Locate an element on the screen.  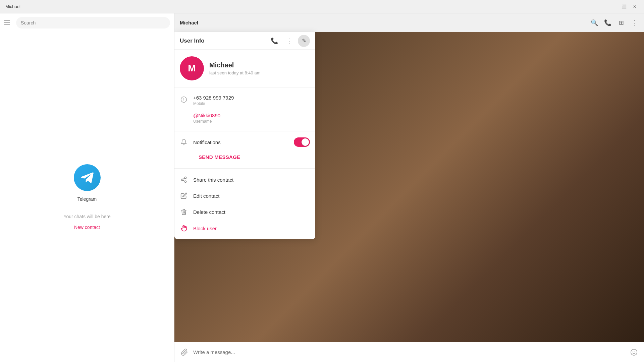
menu-button is located at coordinates (8, 23).